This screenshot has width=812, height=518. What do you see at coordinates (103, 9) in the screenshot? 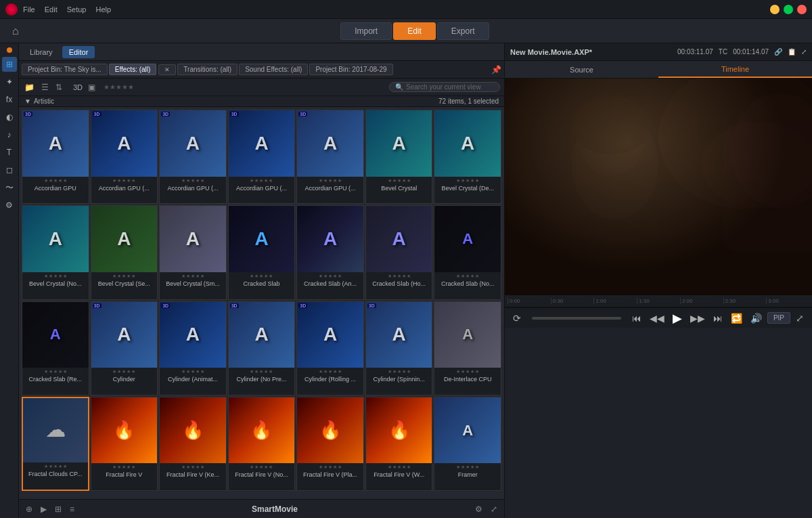
I see `menu-help: Help` at bounding box center [103, 9].